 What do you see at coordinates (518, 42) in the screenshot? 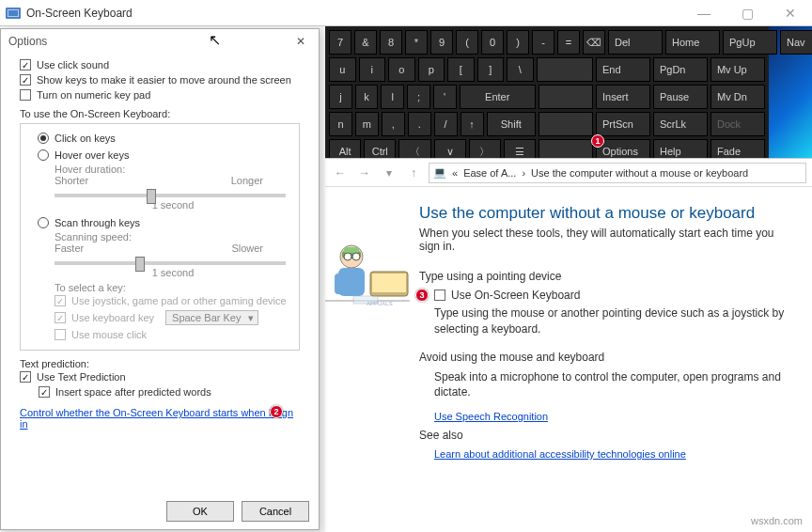
I see `key-rparen: )` at bounding box center [518, 42].